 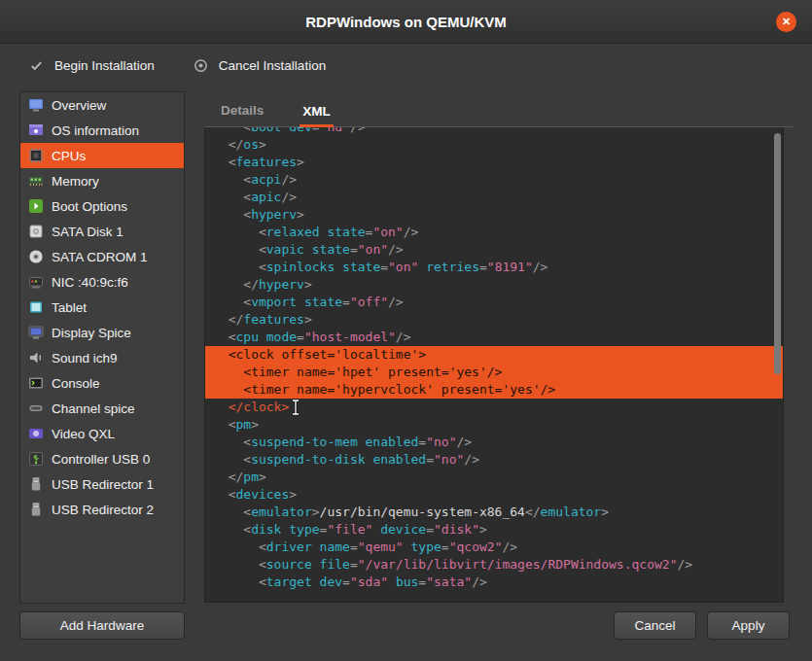 I want to click on scrollbar, so click(x=777, y=365).